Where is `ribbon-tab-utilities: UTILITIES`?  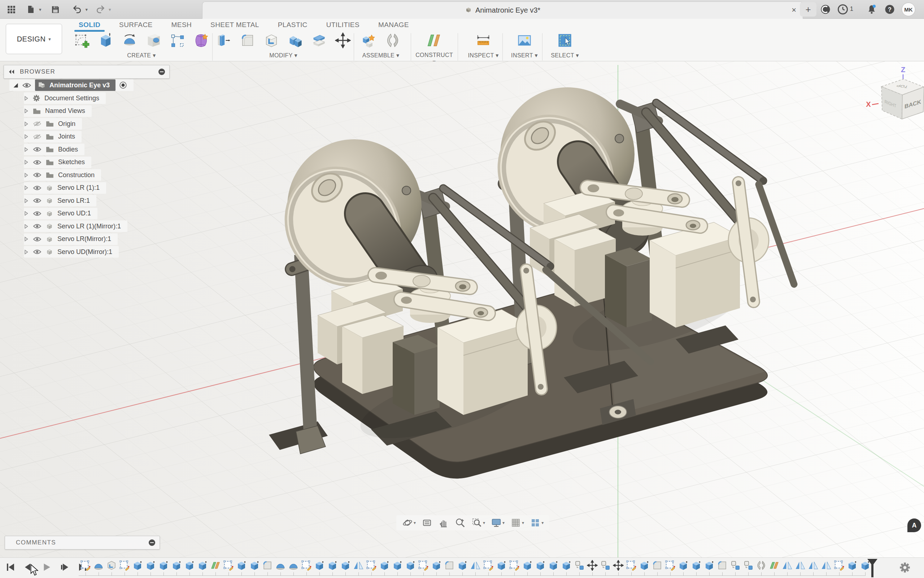
ribbon-tab-utilities: UTILITIES is located at coordinates (343, 25).